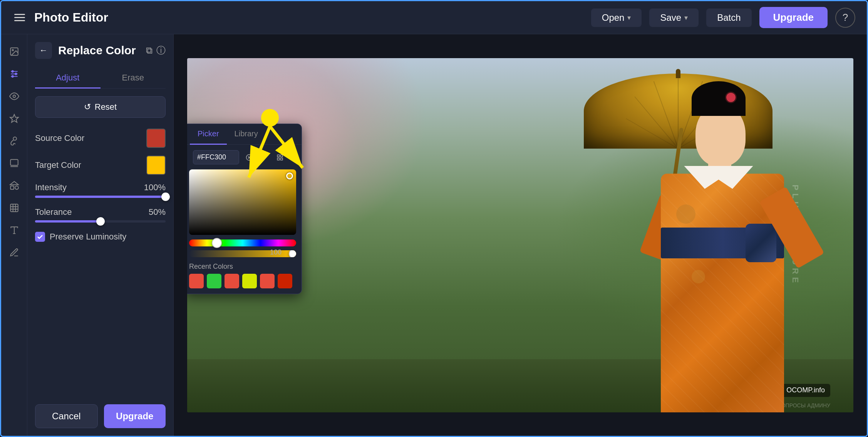 The width and height of the screenshot is (868, 437). I want to click on intensity-label: Intensity, so click(51, 188).